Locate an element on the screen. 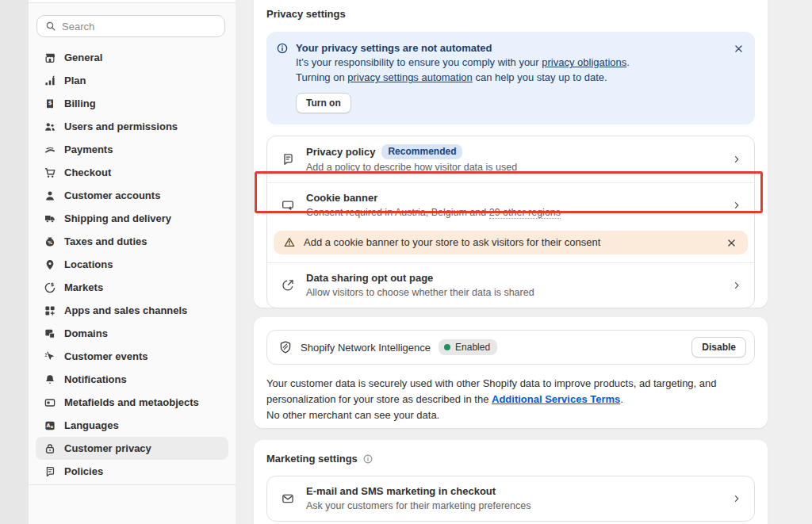 The image size is (812, 524). warning-banner-wrap: Add a cookie banner to your store to ask… is located at coordinates (511, 245).